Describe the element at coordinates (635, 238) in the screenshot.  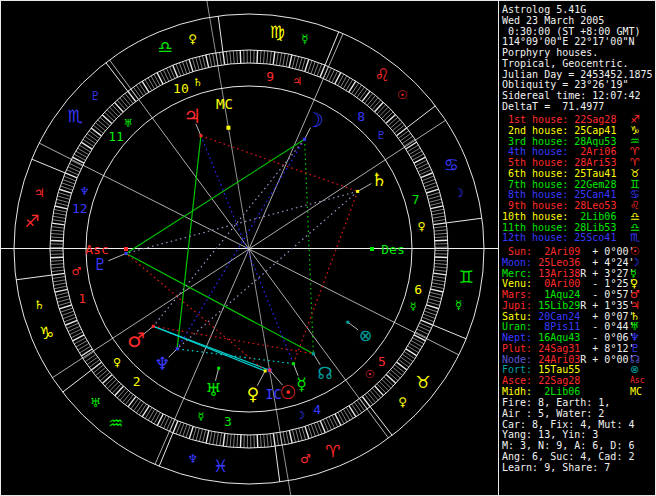
I see `sign-glyph: ♏` at that location.